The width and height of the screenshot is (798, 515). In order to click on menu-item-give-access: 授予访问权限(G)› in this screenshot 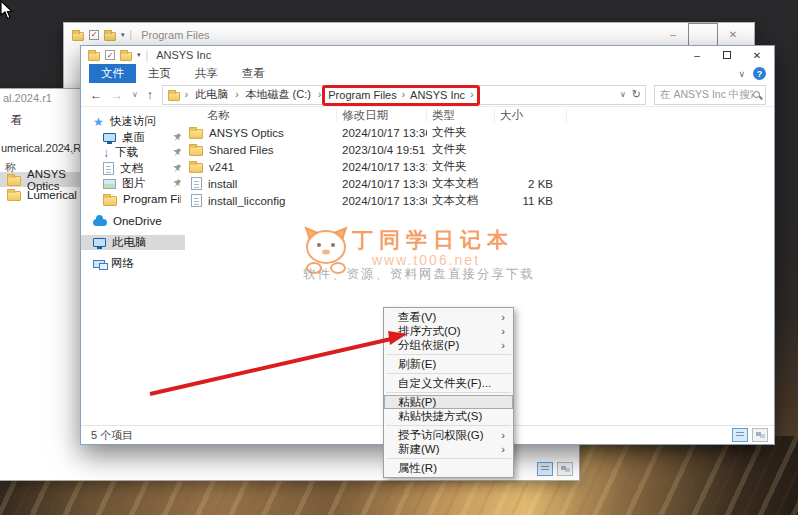, I will do `click(448, 435)`.